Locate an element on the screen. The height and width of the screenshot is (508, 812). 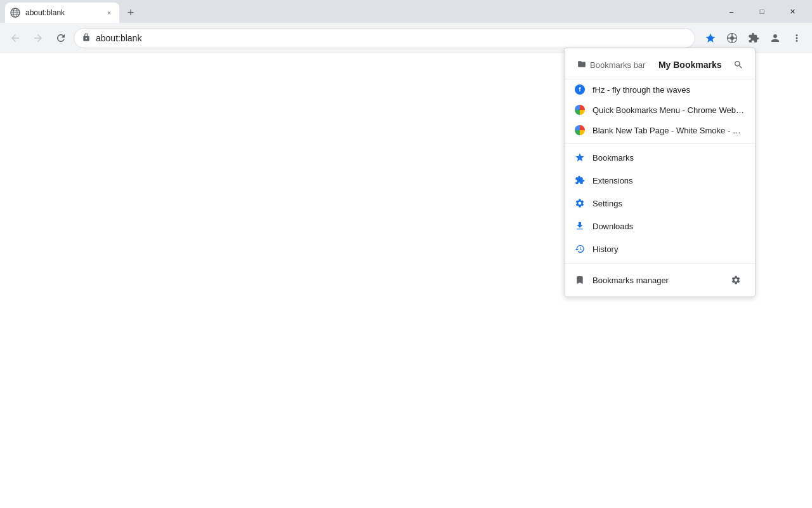
window-controls: – □ ✕ is located at coordinates (762, 11).